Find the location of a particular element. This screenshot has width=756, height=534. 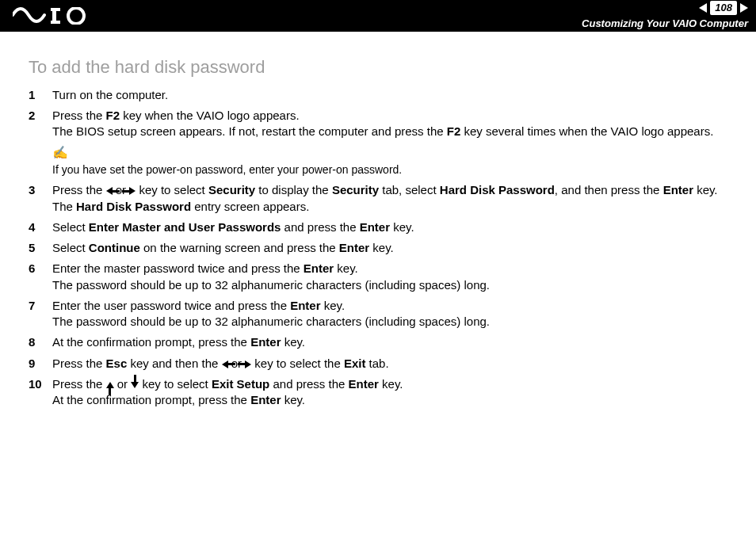

page-number: 108 is located at coordinates (724, 8).